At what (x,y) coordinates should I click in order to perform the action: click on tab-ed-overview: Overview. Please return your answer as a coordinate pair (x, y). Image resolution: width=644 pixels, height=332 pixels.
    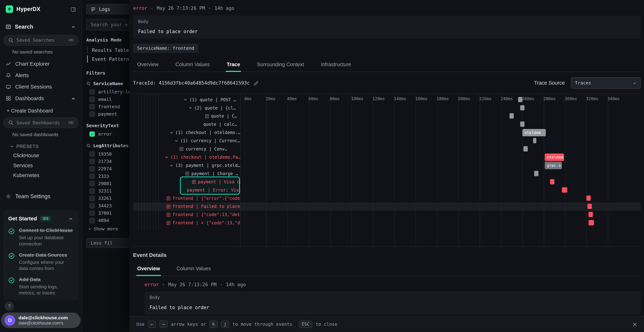
    Looking at the image, I should click on (148, 269).